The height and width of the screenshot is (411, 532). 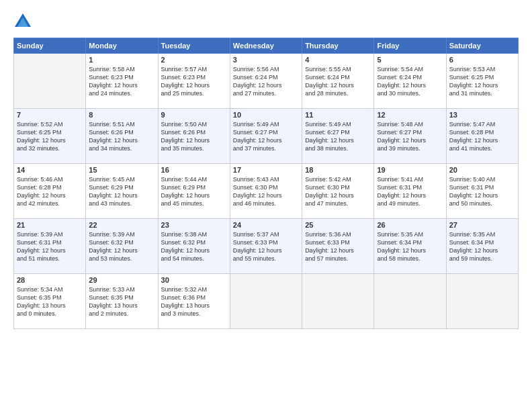 I want to click on weekday-header: Friday, so click(x=410, y=46).